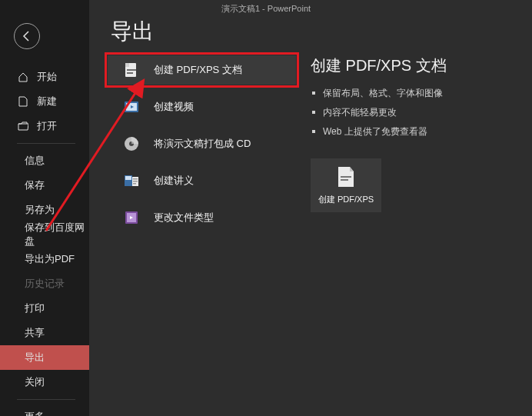  I want to click on back-arrow-icon, so click(27, 36).